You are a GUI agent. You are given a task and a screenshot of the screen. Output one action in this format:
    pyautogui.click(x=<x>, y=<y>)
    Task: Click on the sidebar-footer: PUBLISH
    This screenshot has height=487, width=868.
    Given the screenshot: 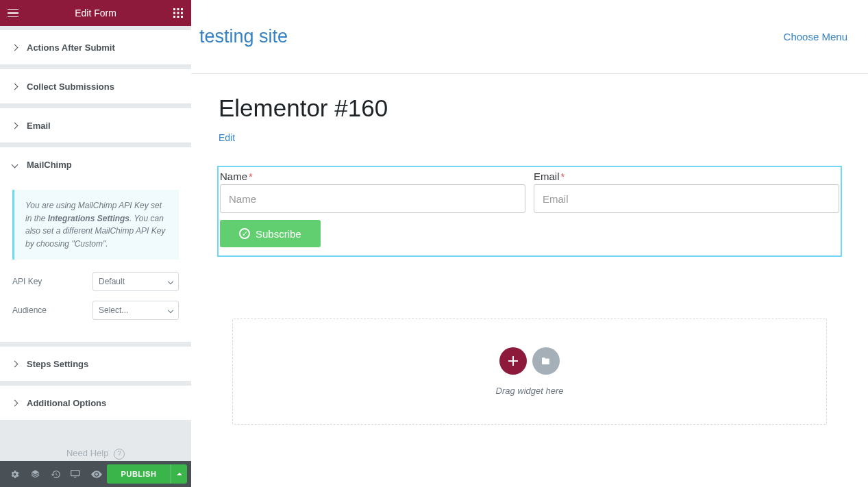 What is the action you would take?
    pyautogui.click(x=96, y=474)
    